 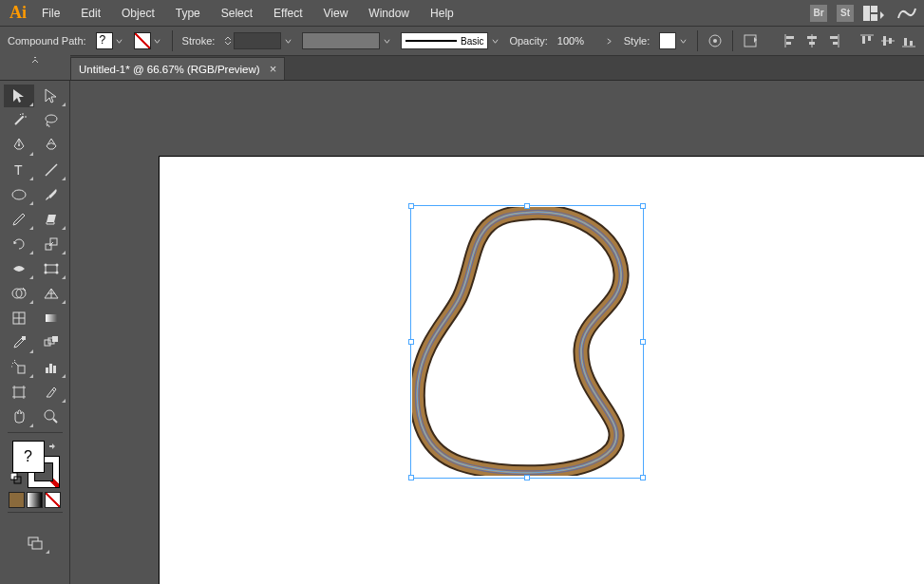 I want to click on line-segment-tool, so click(x=51, y=170).